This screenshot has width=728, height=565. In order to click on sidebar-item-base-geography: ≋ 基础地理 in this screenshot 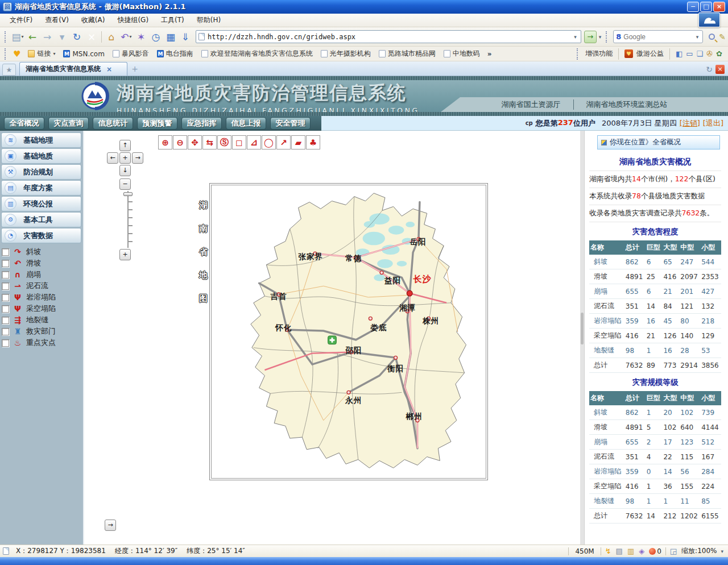, I will do `click(41, 140)`.